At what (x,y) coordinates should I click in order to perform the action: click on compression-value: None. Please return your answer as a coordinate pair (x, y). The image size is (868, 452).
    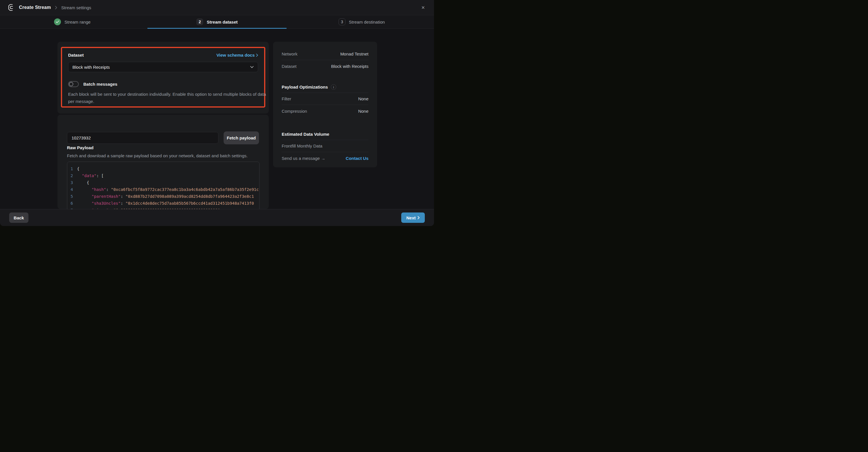
    Looking at the image, I should click on (363, 111).